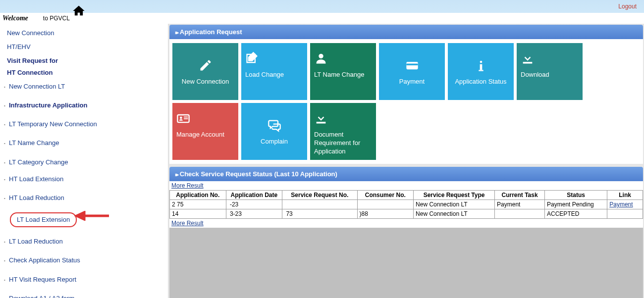 The height and width of the screenshot is (298, 644). What do you see at coordinates (92, 217) in the screenshot?
I see `highlight-arrow-icon` at bounding box center [92, 217].